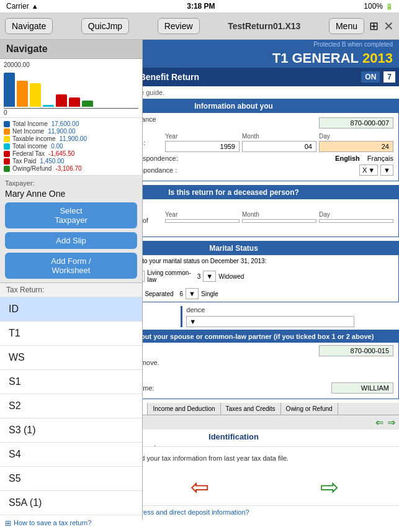 This screenshot has width=399, height=532. What do you see at coordinates (30, 147) in the screenshot?
I see `legend-label-total-income2: Total income` at bounding box center [30, 147].